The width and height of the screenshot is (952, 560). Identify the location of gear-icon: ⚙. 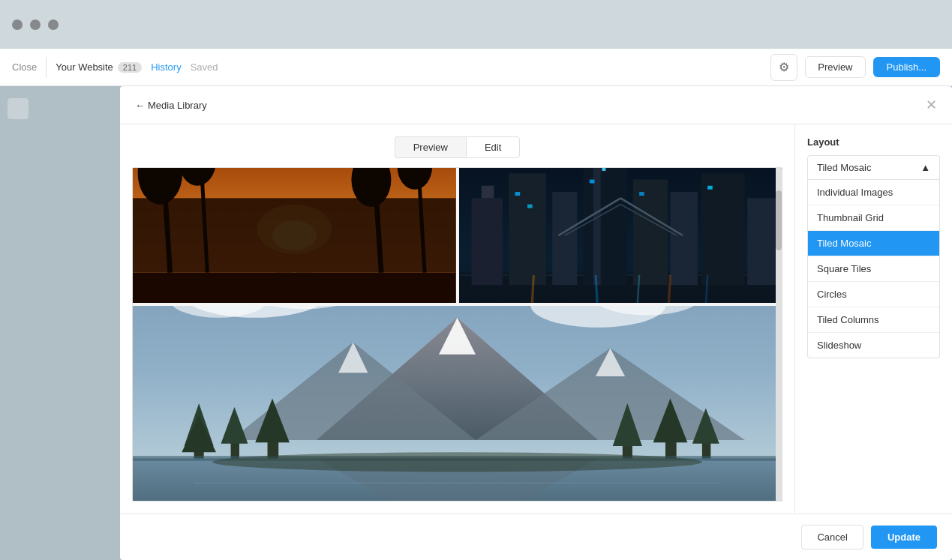
(784, 67).